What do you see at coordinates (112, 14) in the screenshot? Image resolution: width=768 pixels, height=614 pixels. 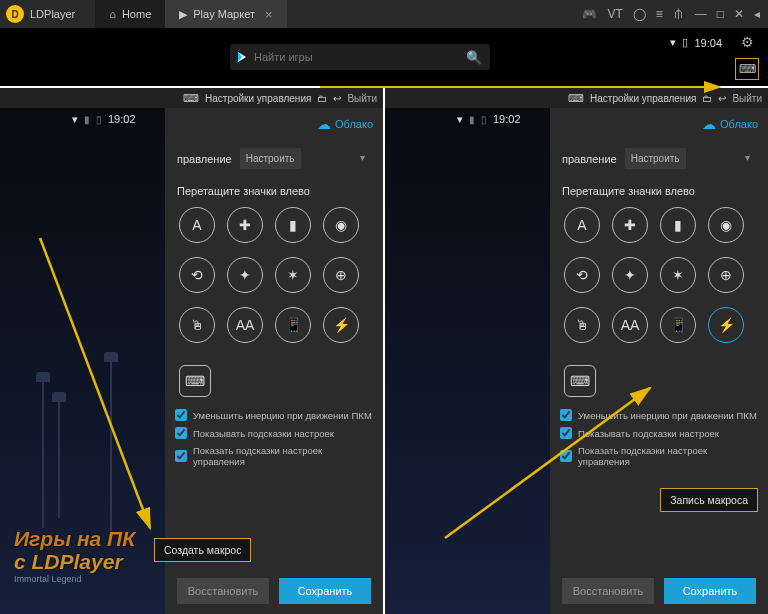 I see `home-icon: ⌂` at bounding box center [112, 14].